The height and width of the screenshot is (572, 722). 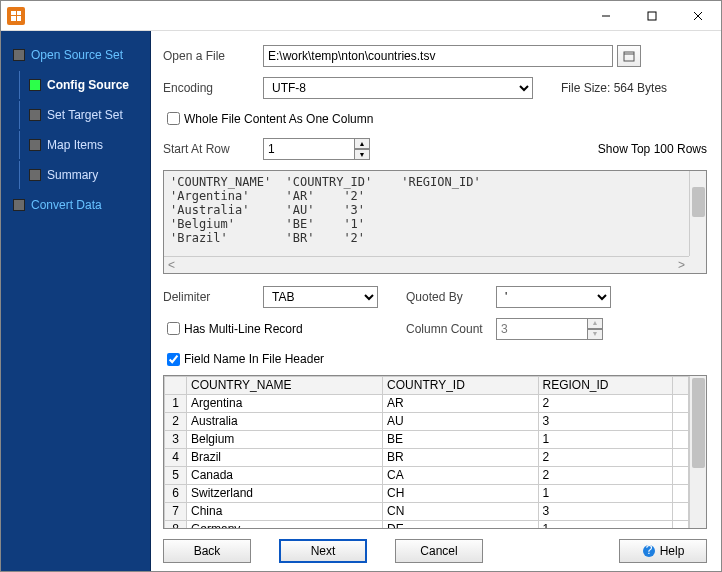 I want to click on help-icon: ?, so click(x=649, y=551).